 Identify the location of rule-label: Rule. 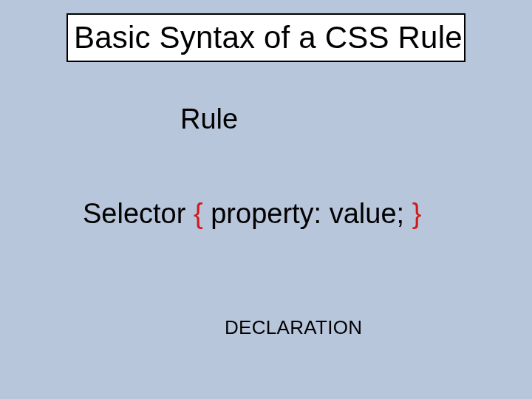
(209, 120).